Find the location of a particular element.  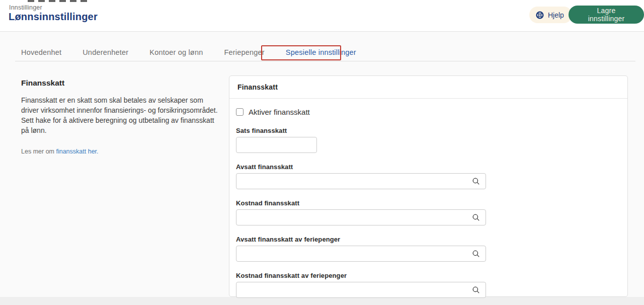

avsatt-finansskatt-label: Avsatt finansskatt is located at coordinates (428, 167).